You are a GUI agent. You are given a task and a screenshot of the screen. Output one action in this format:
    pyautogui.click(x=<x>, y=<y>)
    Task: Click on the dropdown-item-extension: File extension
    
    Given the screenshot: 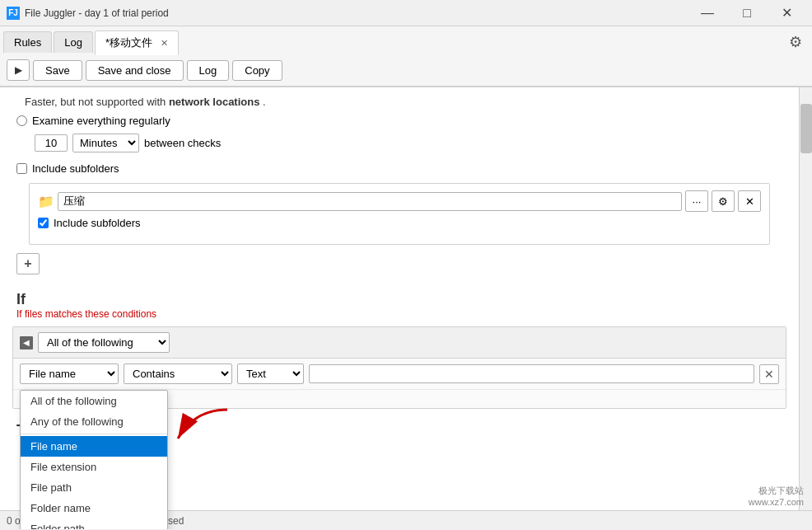 What is the action you would take?
    pyautogui.click(x=94, y=467)
    